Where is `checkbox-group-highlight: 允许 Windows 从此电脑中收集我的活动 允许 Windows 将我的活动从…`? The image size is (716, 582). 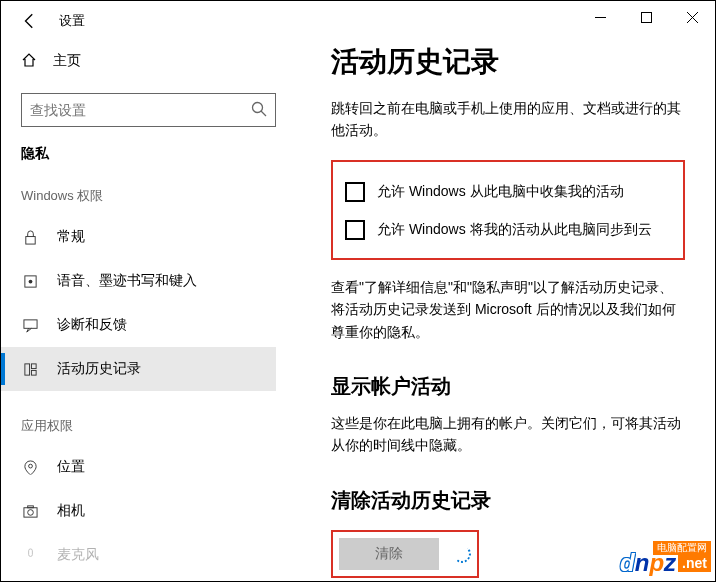 checkbox-group-highlight: 允许 Windows 从此电脑中收集我的活动 允许 Windows 将我的活动从… is located at coordinates (508, 210).